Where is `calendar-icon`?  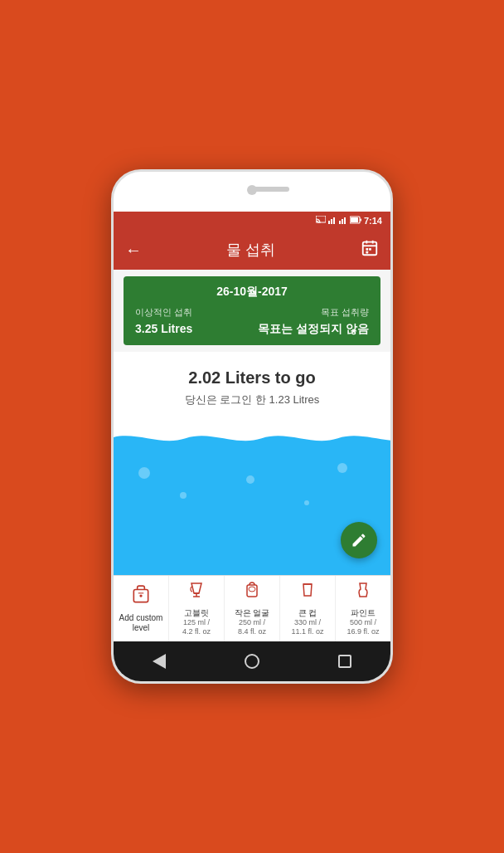 calendar-icon is located at coordinates (370, 251).